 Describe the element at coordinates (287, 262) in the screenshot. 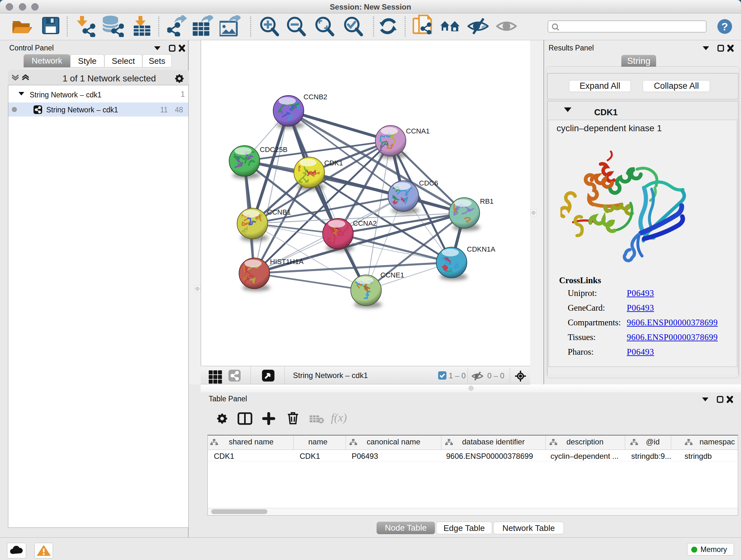

I see `svg-text: HIST1H1A` at that location.